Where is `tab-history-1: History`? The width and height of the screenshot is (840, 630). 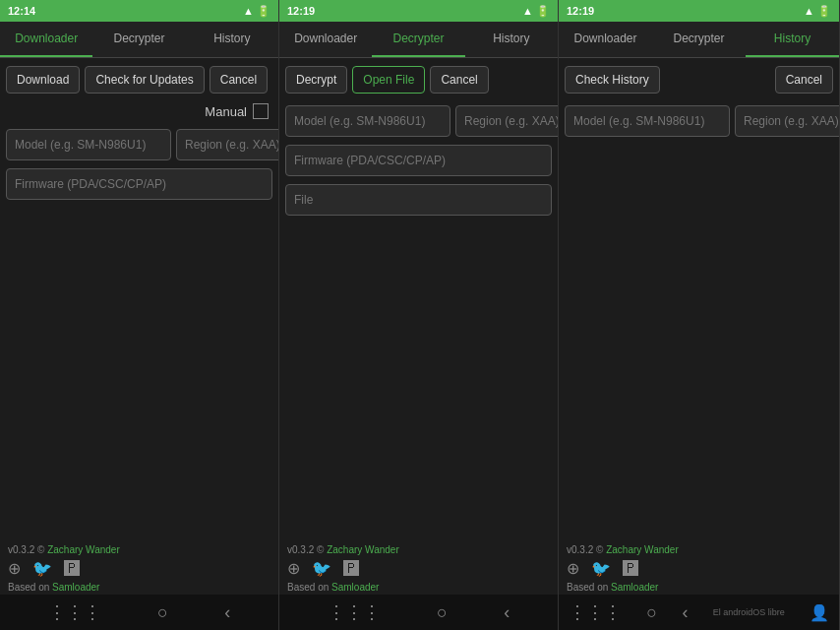 tab-history-1: History is located at coordinates (232, 39).